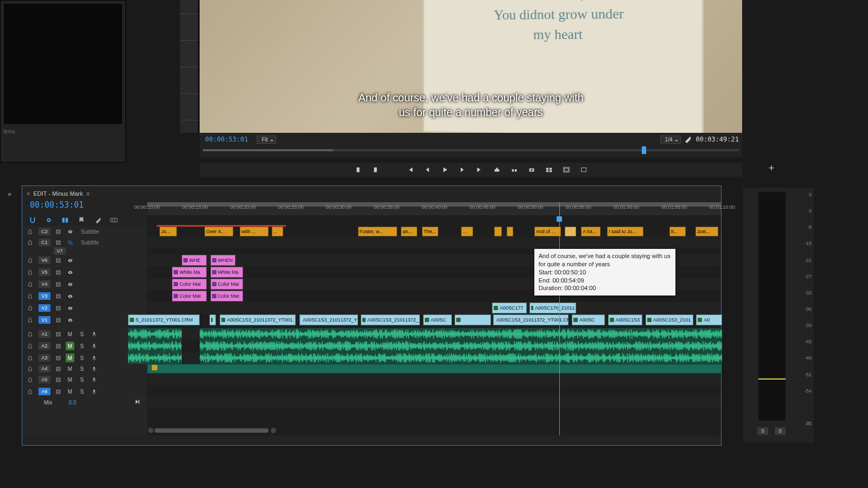  Describe the element at coordinates (28, 194) in the screenshot. I see `close-tab-icon: ×` at that location.